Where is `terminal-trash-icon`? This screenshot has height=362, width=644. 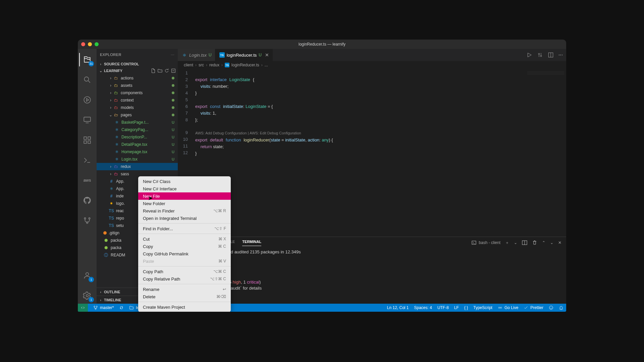
terminal-trash-icon is located at coordinates (535, 243).